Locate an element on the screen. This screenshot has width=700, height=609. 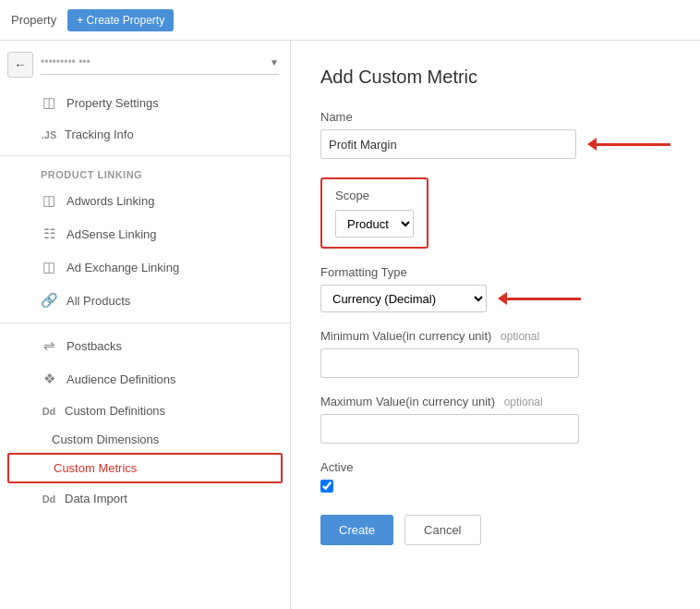
audience-icon: ❖ is located at coordinates (49, 379).